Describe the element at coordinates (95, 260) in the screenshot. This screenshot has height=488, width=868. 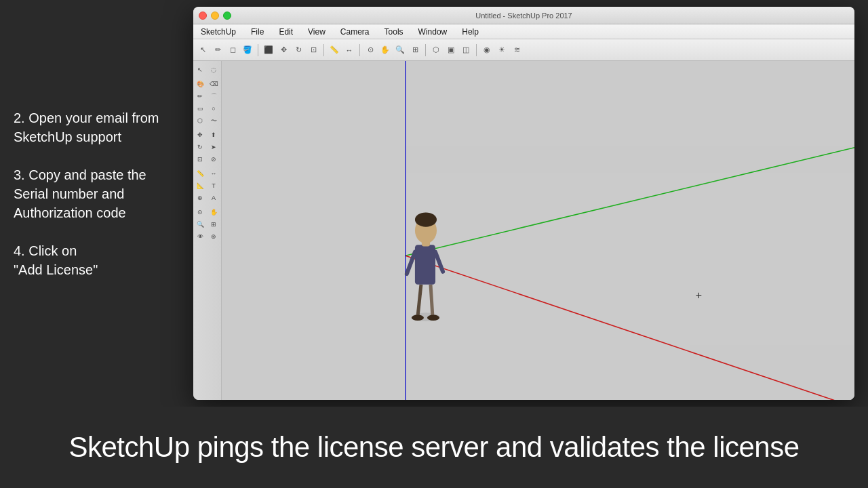
I see `step-4: 4. Click on "Add License"` at that location.